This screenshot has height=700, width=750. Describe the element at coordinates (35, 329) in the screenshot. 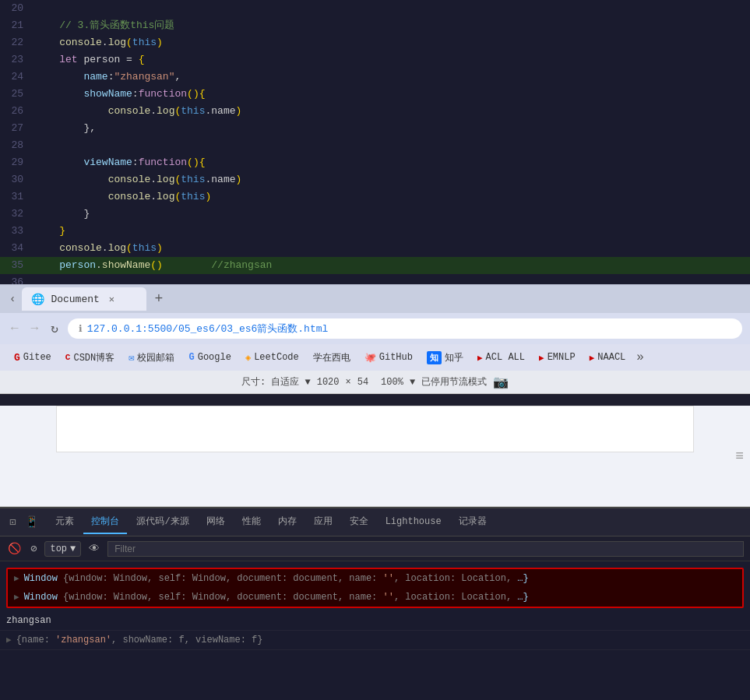

I see `forward-button: →` at that location.